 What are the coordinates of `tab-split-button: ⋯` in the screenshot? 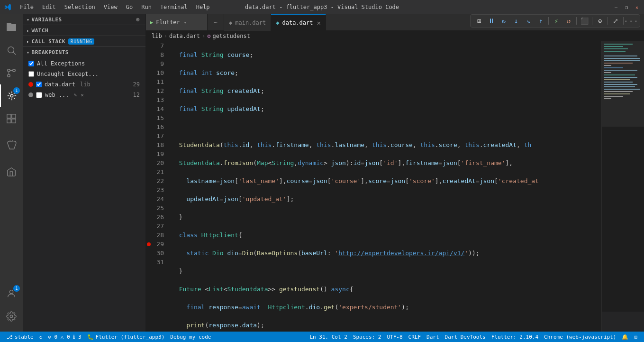 It's located at (216, 22).